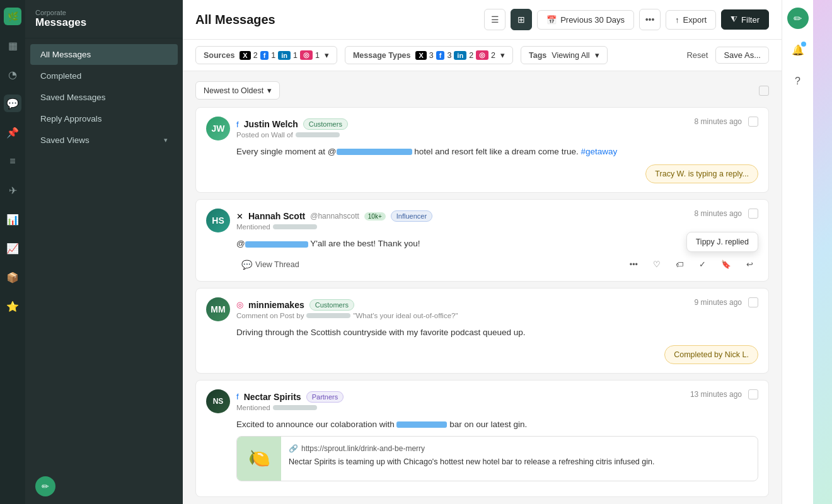 The height and width of the screenshot is (504, 832). I want to click on tag-button: 🏷, so click(679, 265).